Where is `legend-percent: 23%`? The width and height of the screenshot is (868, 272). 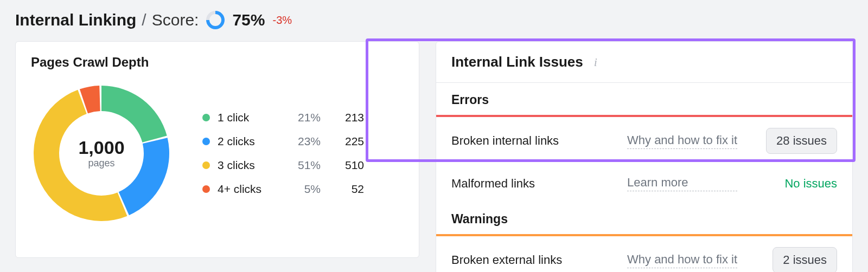 legend-percent: 23% is located at coordinates (303, 141).